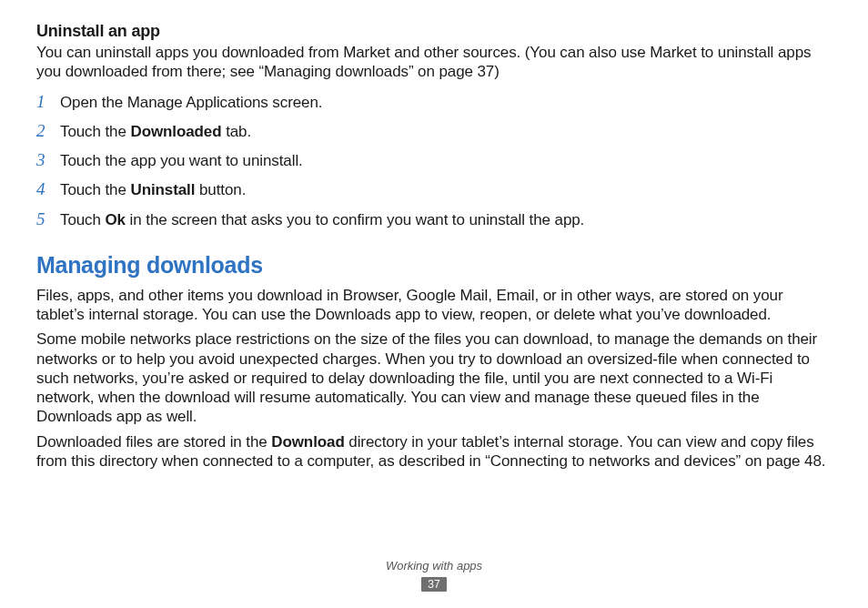 The width and height of the screenshot is (868, 608). What do you see at coordinates (434, 189) in the screenshot?
I see `step-4: 4 Touch the Uninstall button.` at bounding box center [434, 189].